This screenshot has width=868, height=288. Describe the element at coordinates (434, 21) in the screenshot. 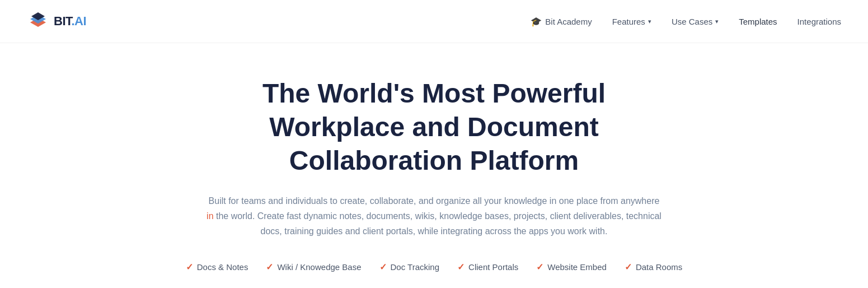

I see `site-header: BIT.AI 🎓 Bit Academy Features ▾ Use Case…` at that location.